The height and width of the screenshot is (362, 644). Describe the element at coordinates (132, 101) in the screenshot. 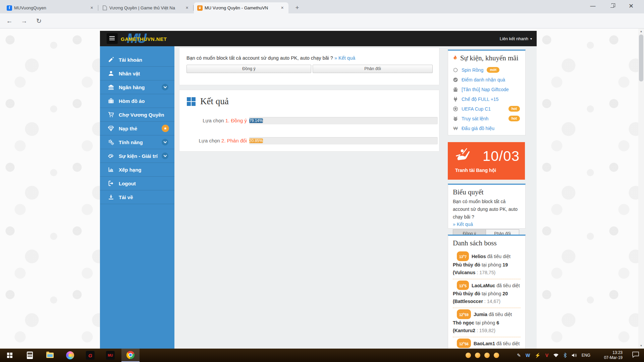

I see `sidebar-item-label: Hòm đồ ảo` at that location.